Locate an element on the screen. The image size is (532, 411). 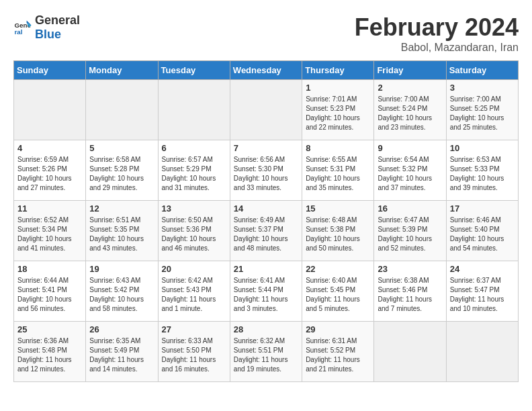
day-number: 10 is located at coordinates (482, 148).